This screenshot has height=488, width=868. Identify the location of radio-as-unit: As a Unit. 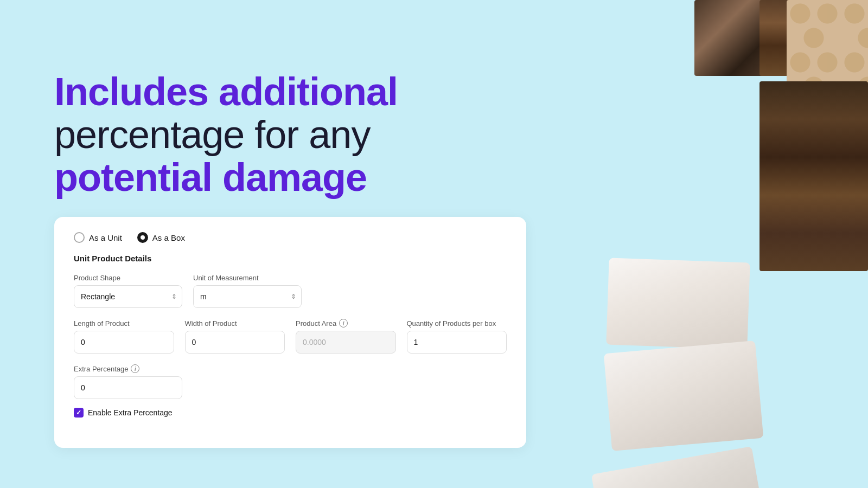
(98, 237).